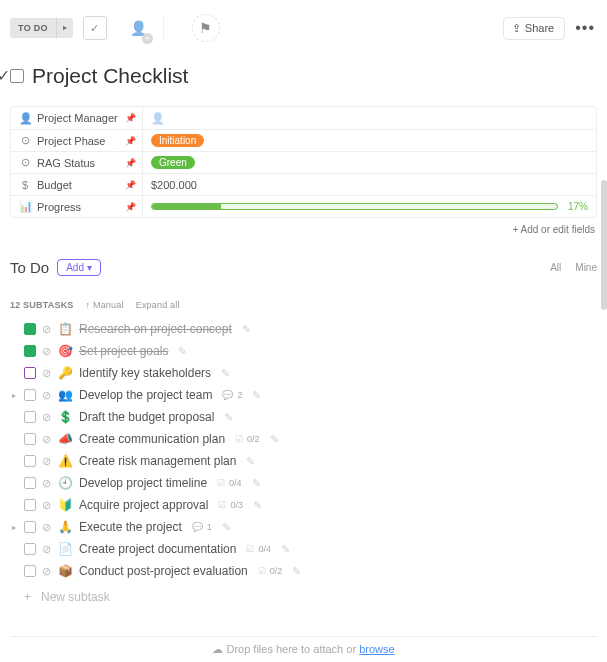  I want to click on assignees-button: 👤, so click(139, 28).